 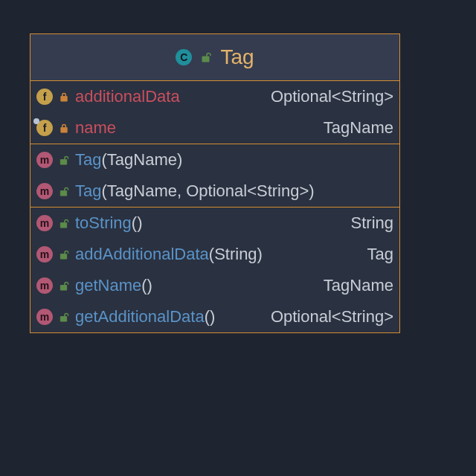 What do you see at coordinates (215, 176) in the screenshot?
I see `constructors-section: m Tag(TagName) m Tag(TagName, Optional<S…` at bounding box center [215, 176].